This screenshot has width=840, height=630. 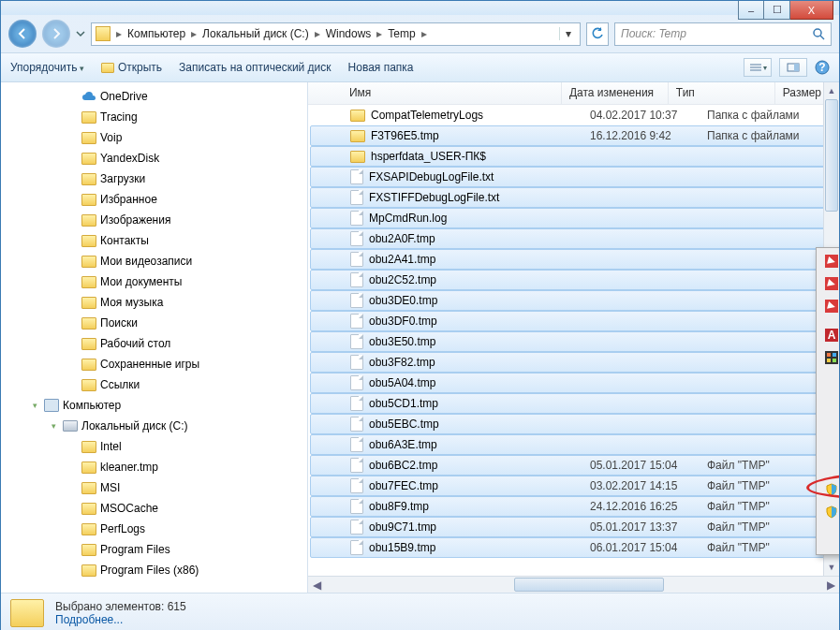 What do you see at coordinates (573, 218) in the screenshot?
I see `file-row: MpCmdRun.log` at bounding box center [573, 218].